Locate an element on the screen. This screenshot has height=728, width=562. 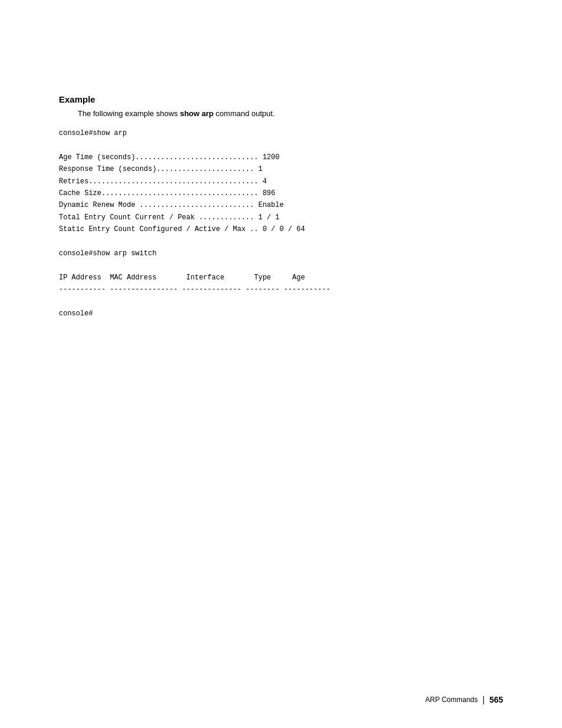
example-description: The following example shows show arp com… is located at coordinates (290, 113).